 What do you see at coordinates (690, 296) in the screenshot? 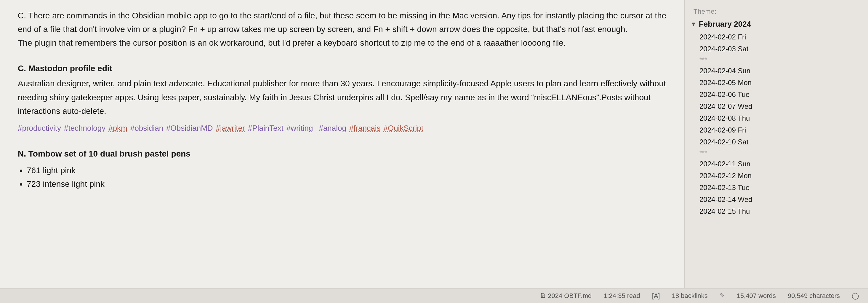
I see `status-backlinks-text: 18 backlinks` at bounding box center [690, 296].